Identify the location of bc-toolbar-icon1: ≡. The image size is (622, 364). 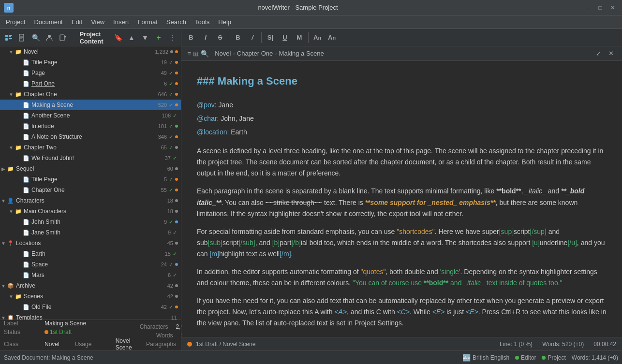
(189, 54).